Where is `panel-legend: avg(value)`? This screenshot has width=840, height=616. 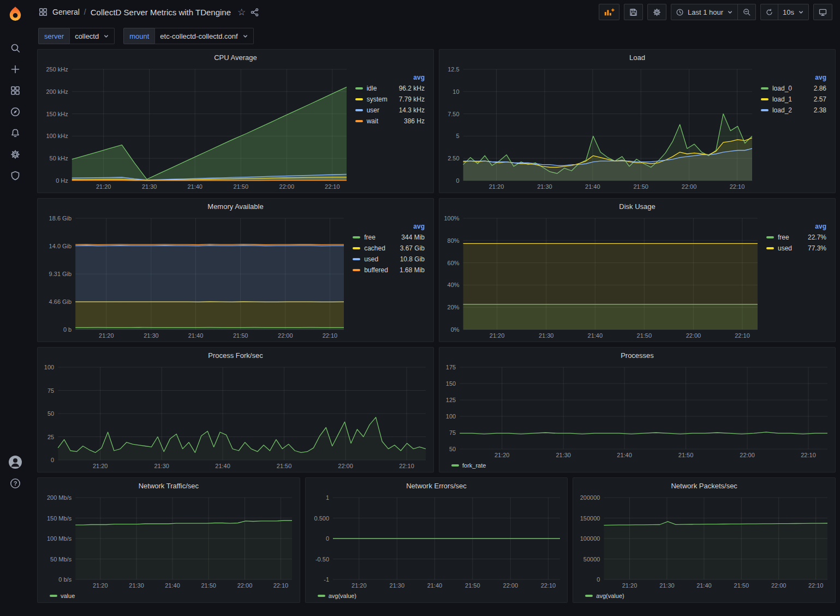 panel-legend: avg(value) is located at coordinates (705, 596).